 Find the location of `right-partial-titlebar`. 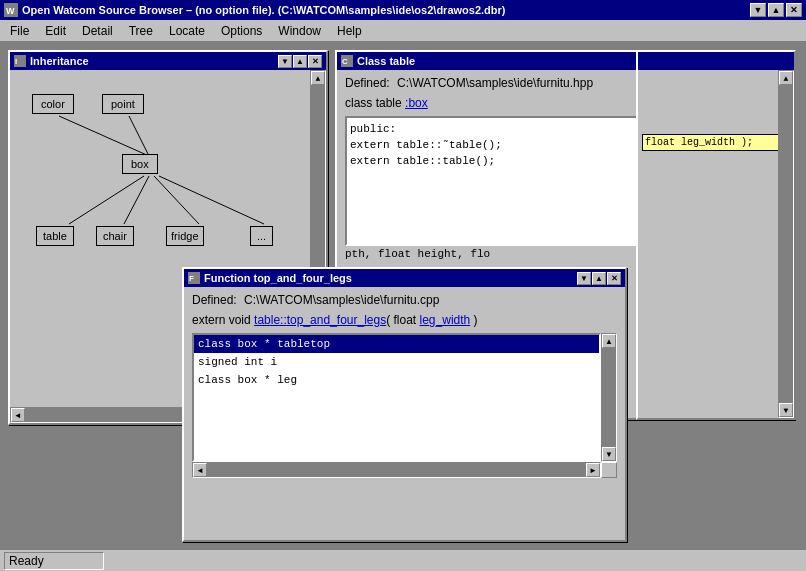

right-partial-titlebar is located at coordinates (716, 61).